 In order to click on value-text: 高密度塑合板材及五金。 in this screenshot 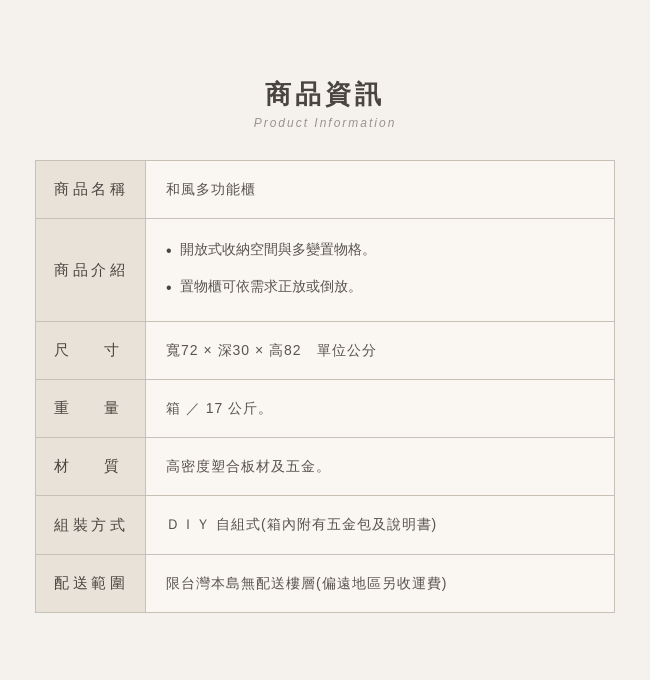, I will do `click(248, 466)`.